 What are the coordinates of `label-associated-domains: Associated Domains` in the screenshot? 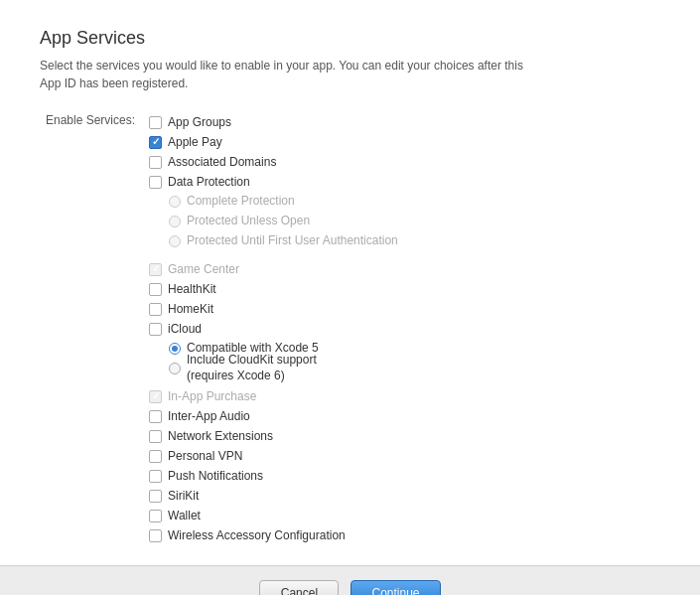 It's located at (222, 162).